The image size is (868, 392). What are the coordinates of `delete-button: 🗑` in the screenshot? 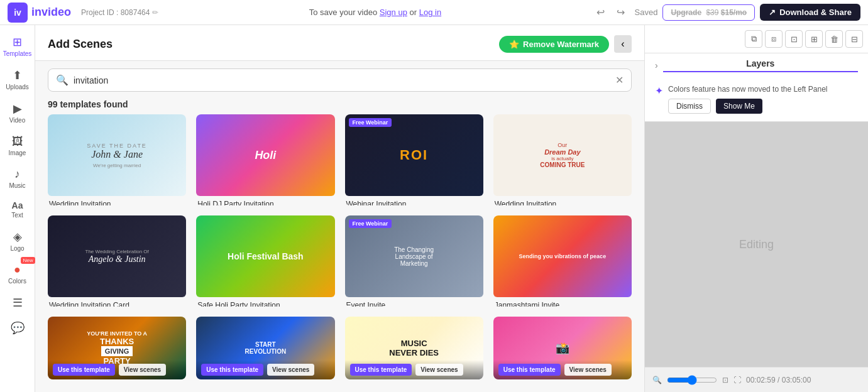 It's located at (834, 39).